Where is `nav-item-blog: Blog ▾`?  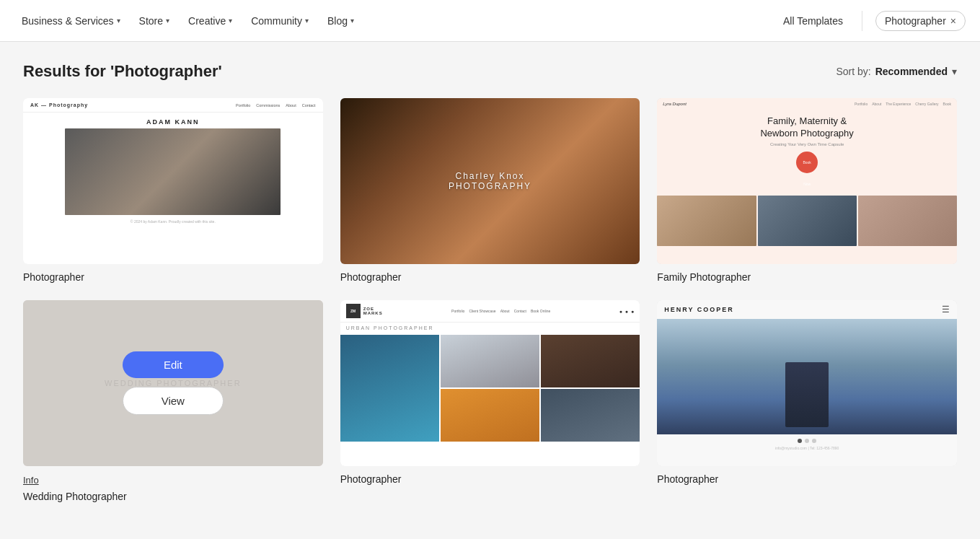
nav-item-blog: Blog ▾ is located at coordinates (340, 21).